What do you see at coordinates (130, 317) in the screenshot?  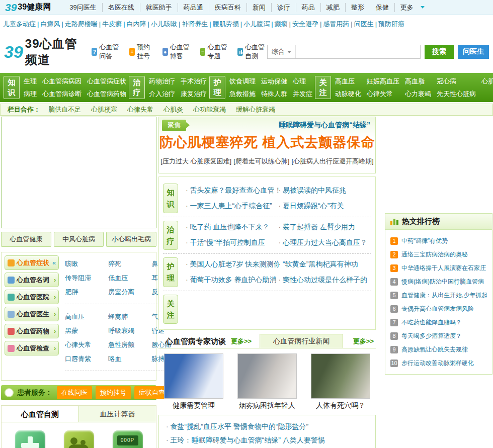 I see `symptom-link: 蜂窝肺` at bounding box center [130, 317].